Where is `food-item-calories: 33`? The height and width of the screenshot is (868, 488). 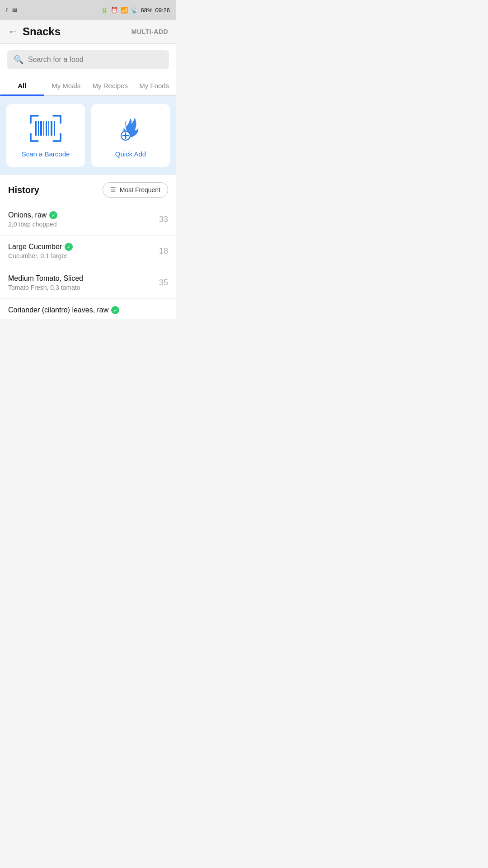
food-item-calories: 33 is located at coordinates (164, 220).